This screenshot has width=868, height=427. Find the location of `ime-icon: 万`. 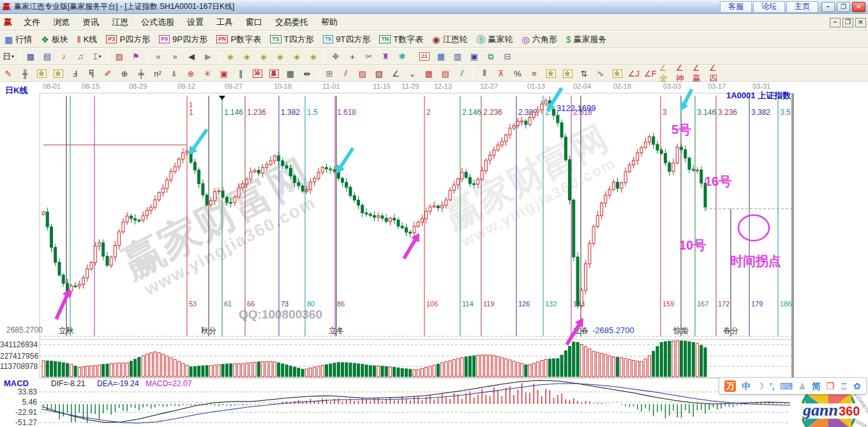

ime-icon: 万 is located at coordinates (730, 386).